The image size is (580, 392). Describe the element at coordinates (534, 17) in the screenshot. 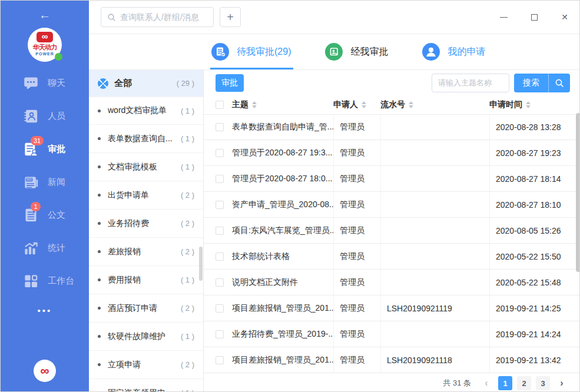

I see `maximize-button` at that location.